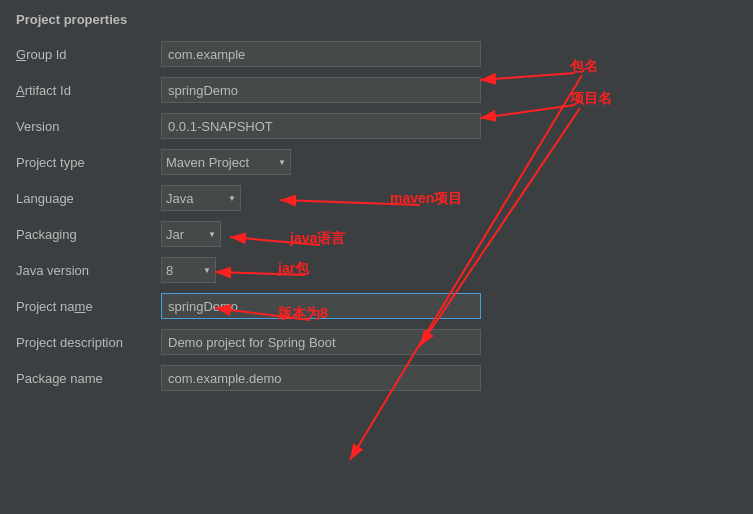 Image resolution: width=753 pixels, height=514 pixels. I want to click on version-label: Version, so click(88, 126).